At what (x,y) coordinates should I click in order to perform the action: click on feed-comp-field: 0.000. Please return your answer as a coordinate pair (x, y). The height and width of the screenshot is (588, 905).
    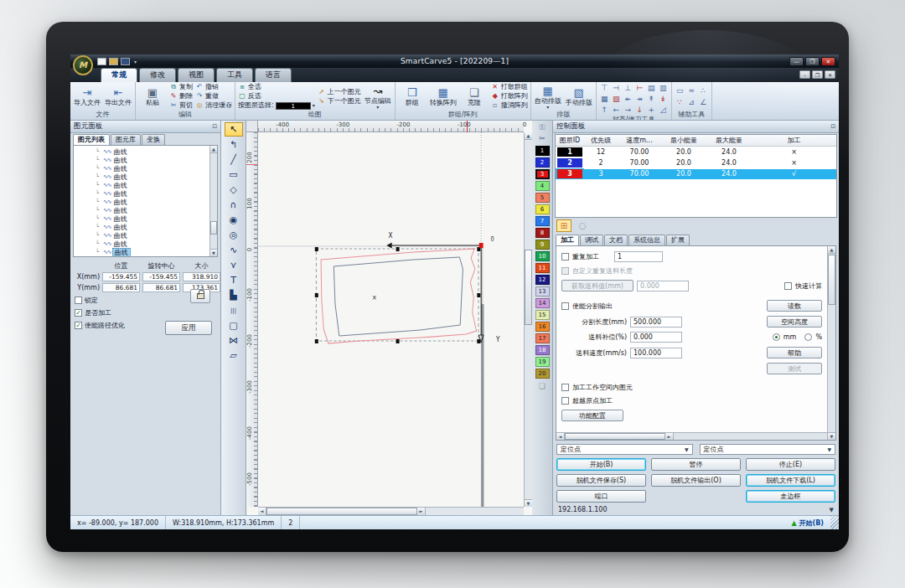
    Looking at the image, I should click on (656, 337).